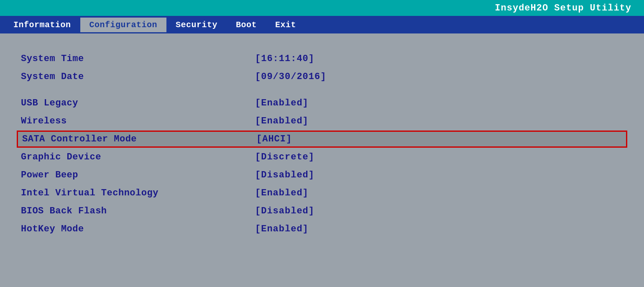 This screenshot has width=644, height=287. What do you see at coordinates (322, 103) in the screenshot?
I see `setting-row-usb-legacy: USB Legacy [Enabled]` at bounding box center [322, 103].